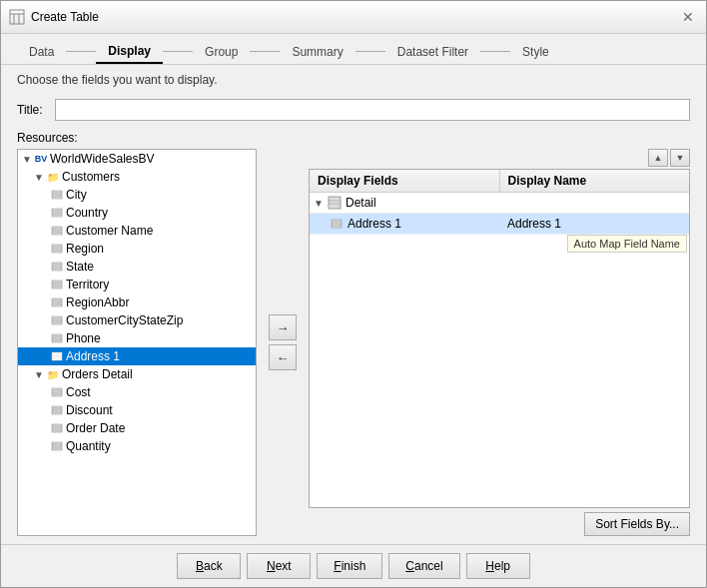 The image size is (707, 588). I want to click on territory-field-icon, so click(57, 285).